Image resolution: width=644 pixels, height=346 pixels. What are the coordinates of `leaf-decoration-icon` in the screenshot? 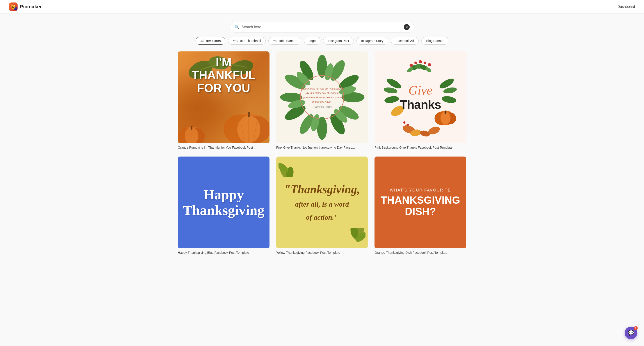 It's located at (288, 168).